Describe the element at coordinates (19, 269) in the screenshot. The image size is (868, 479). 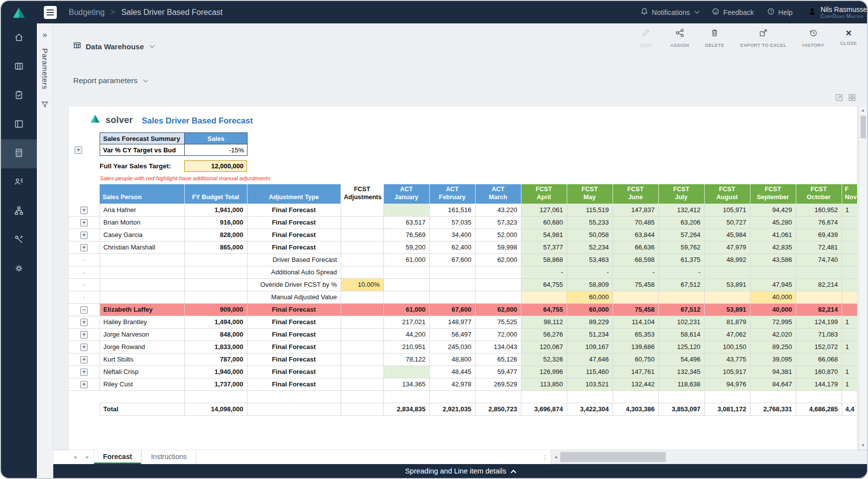
I see `sidebar-item-settings` at that location.